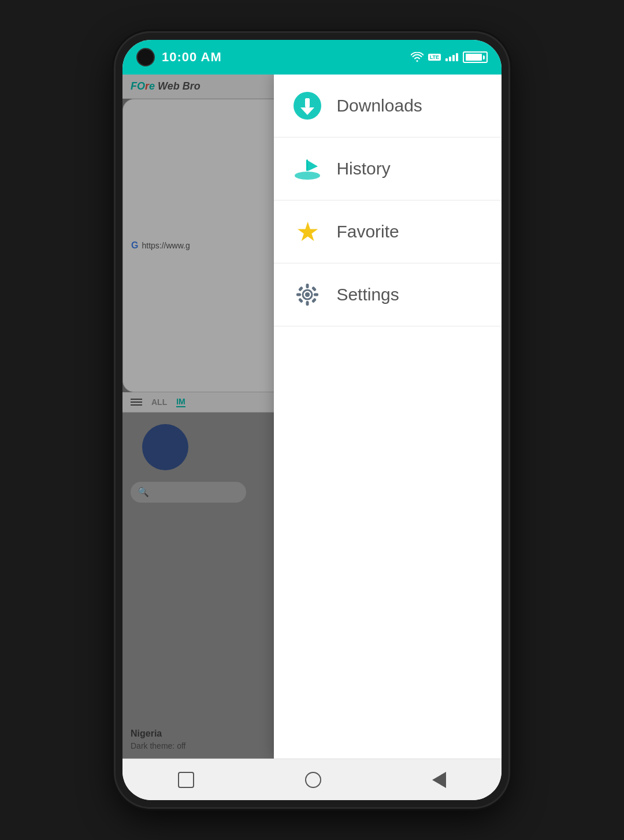 This screenshot has width=624, height=840. What do you see at coordinates (379, 106) in the screenshot?
I see `downloads-label: Downloads` at bounding box center [379, 106].